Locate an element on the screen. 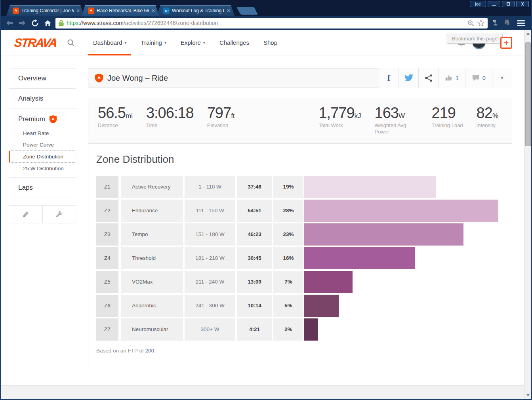  back-button is located at coordinates (10, 23).